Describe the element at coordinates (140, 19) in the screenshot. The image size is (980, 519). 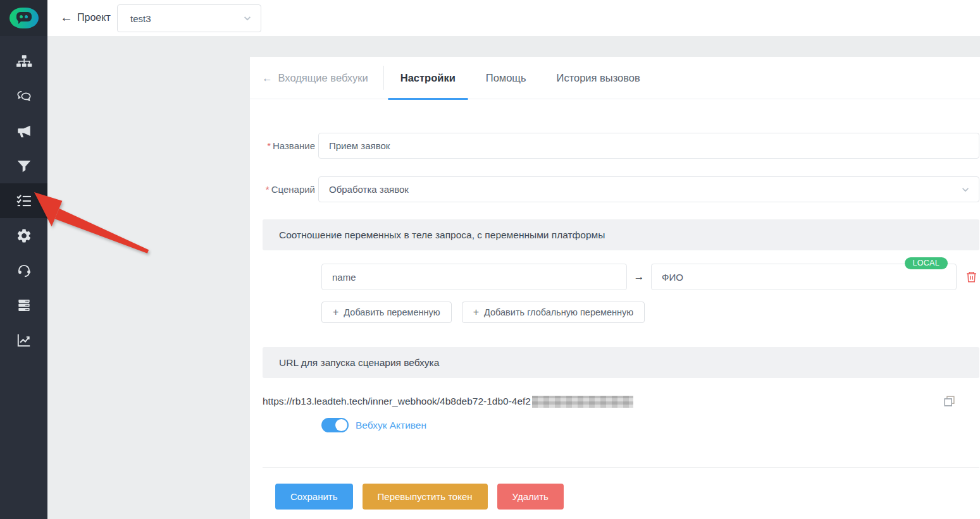
I see `project-select-value: test3` at that location.